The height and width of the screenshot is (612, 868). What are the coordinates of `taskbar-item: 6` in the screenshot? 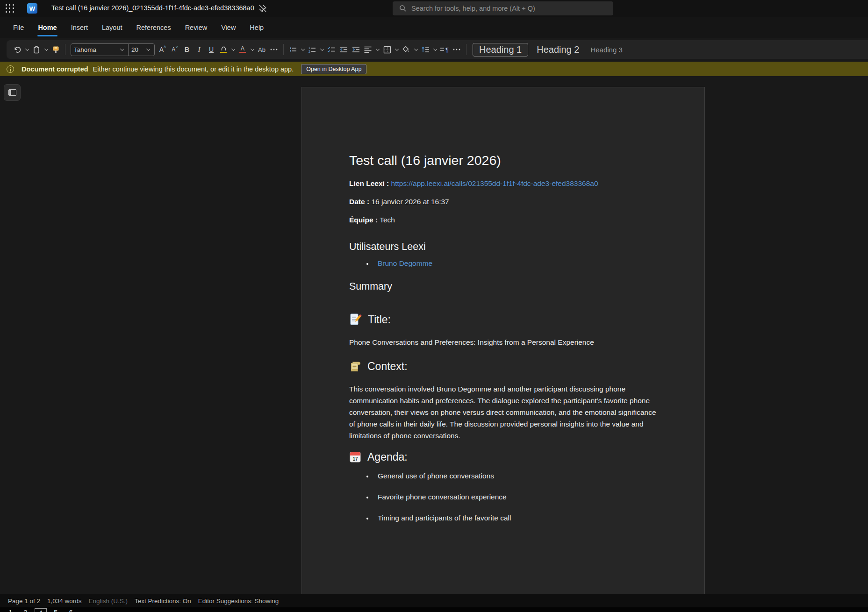 It's located at (71, 610).